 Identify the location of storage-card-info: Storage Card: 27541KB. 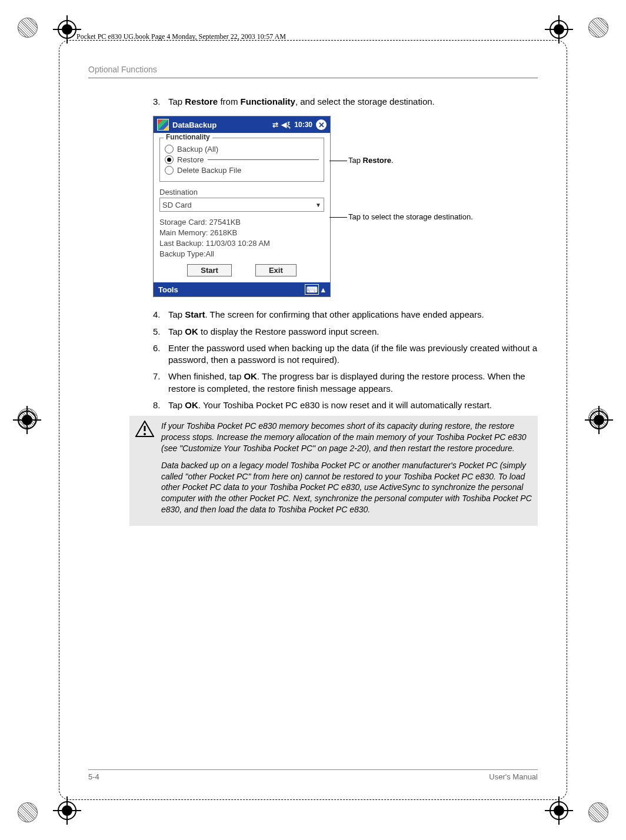
(242, 222).